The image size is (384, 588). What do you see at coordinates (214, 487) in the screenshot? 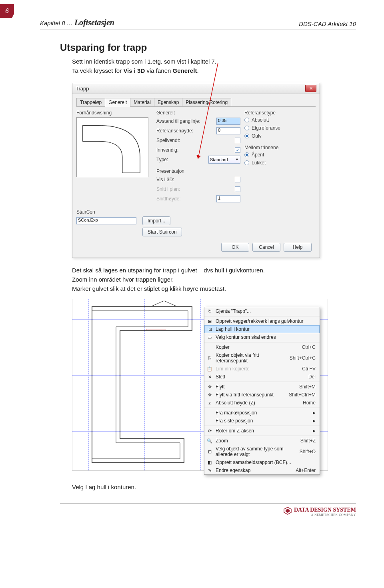
I see `final-instruction: Velg Lag hull i konturen.` at bounding box center [214, 487].